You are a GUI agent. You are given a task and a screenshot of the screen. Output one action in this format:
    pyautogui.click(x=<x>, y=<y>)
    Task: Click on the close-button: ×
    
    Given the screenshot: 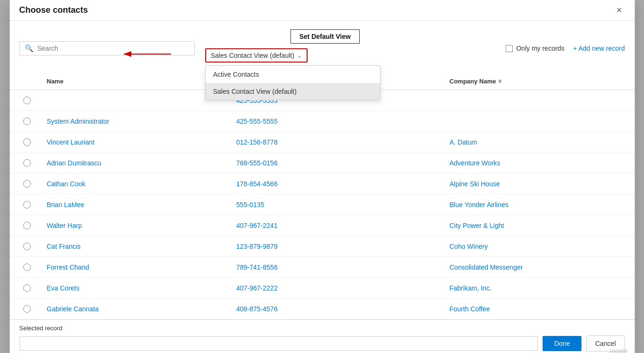 What is the action you would take?
    pyautogui.click(x=619, y=10)
    